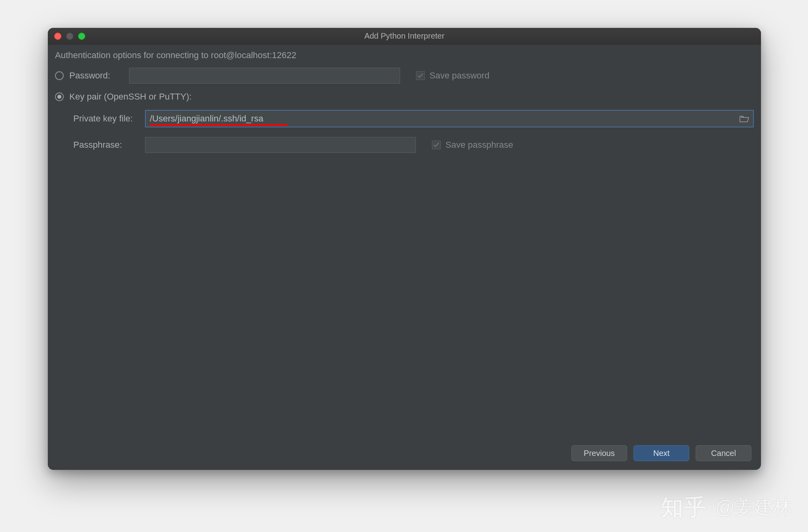 The width and height of the screenshot is (808, 532). Describe the element at coordinates (280, 145) in the screenshot. I see `passphrase-input` at that location.